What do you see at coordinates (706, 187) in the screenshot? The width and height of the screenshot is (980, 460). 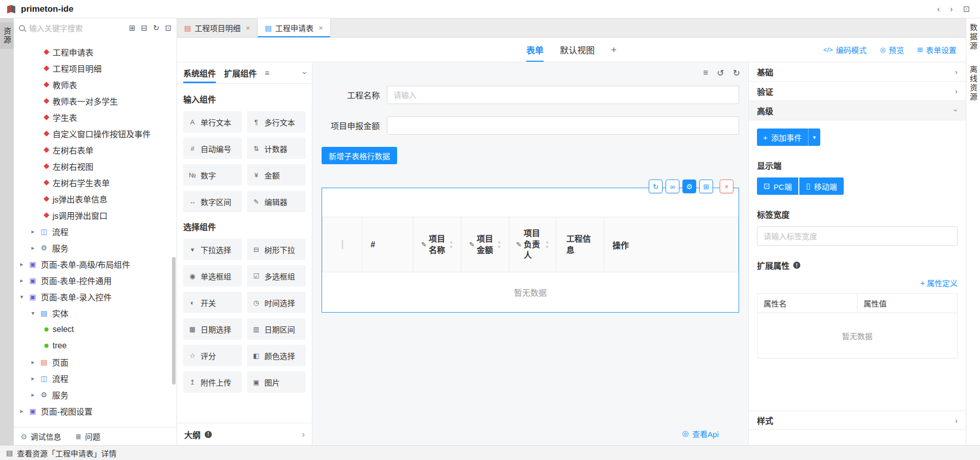 I see `copy-icon: ⊞` at bounding box center [706, 187].